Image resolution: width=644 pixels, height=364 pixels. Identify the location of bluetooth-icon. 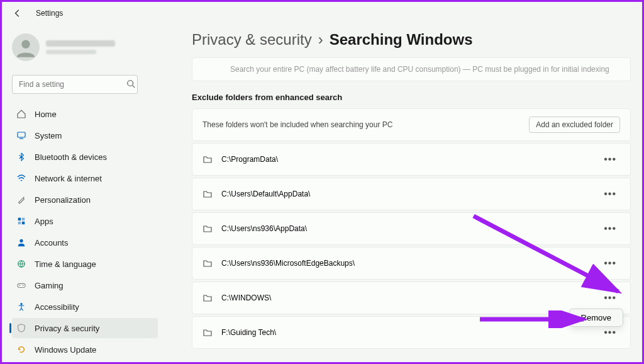
(21, 157).